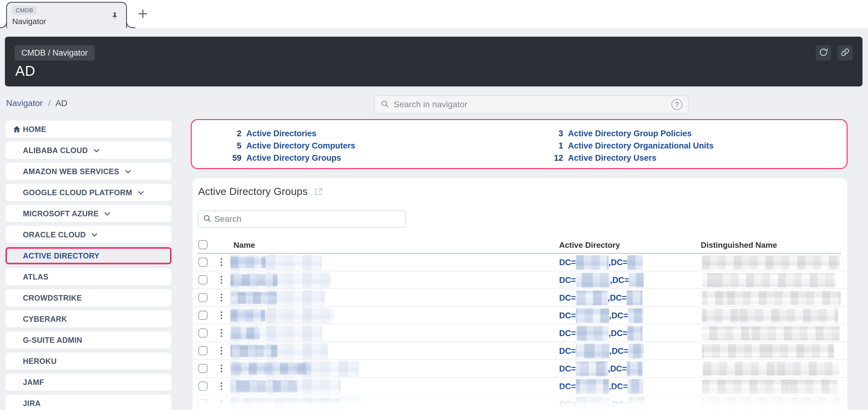 The image size is (868, 410). I want to click on sidebar-item-alibaba-cloud: ALIBABA CLOUD, so click(88, 150).